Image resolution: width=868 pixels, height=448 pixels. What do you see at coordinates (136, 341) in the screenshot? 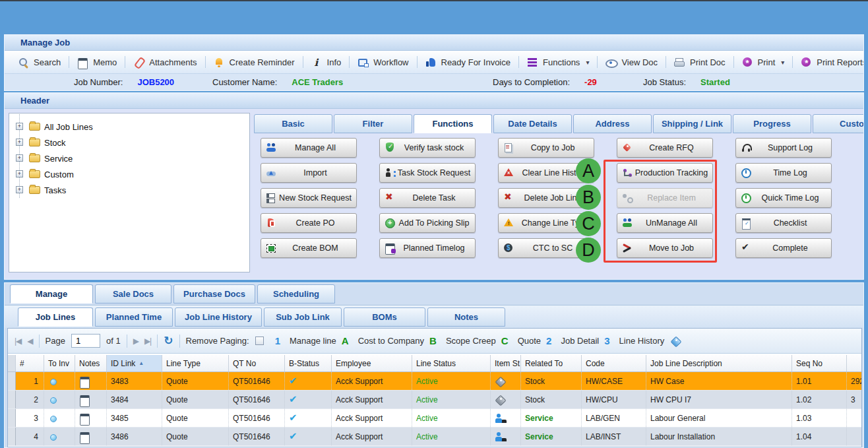
I see `next-page-icon: ▶` at bounding box center [136, 341].